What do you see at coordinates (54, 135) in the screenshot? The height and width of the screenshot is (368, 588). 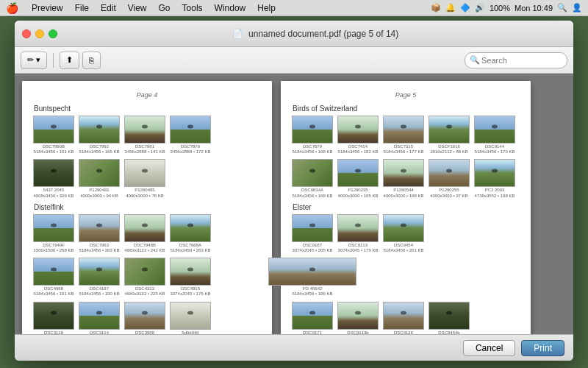 I see `thumb-item: DSC7990B5184x3456 • 161 KB` at bounding box center [54, 135].